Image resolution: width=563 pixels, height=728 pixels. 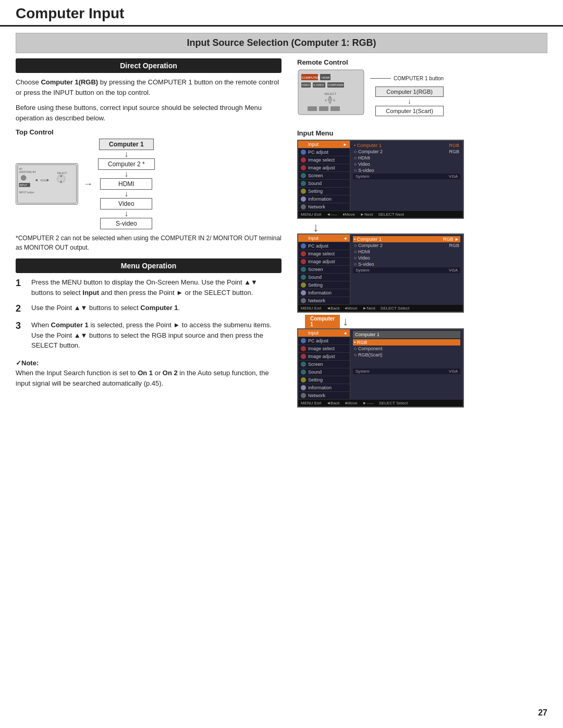 What do you see at coordinates (324, 388) in the screenshot?
I see `menu-item-information-3: Information` at bounding box center [324, 388].